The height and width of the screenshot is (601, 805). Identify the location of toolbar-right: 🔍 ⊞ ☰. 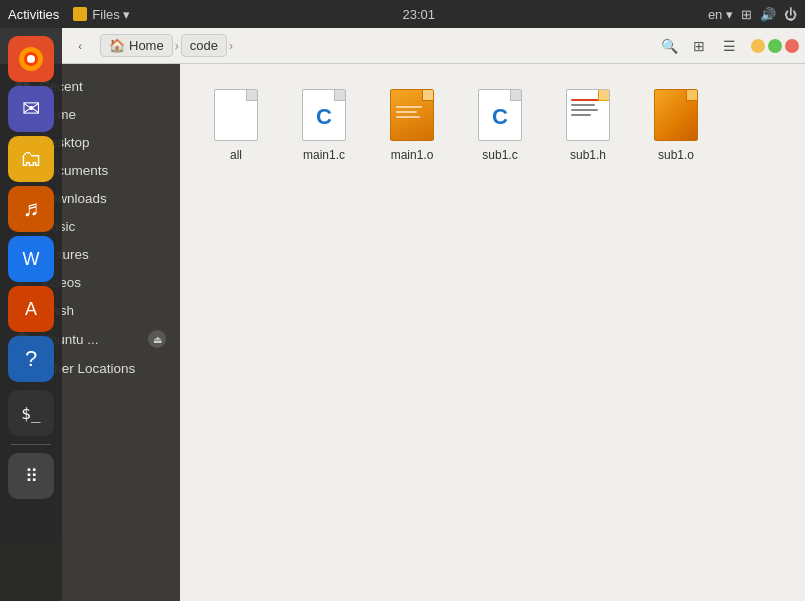
(699, 46).